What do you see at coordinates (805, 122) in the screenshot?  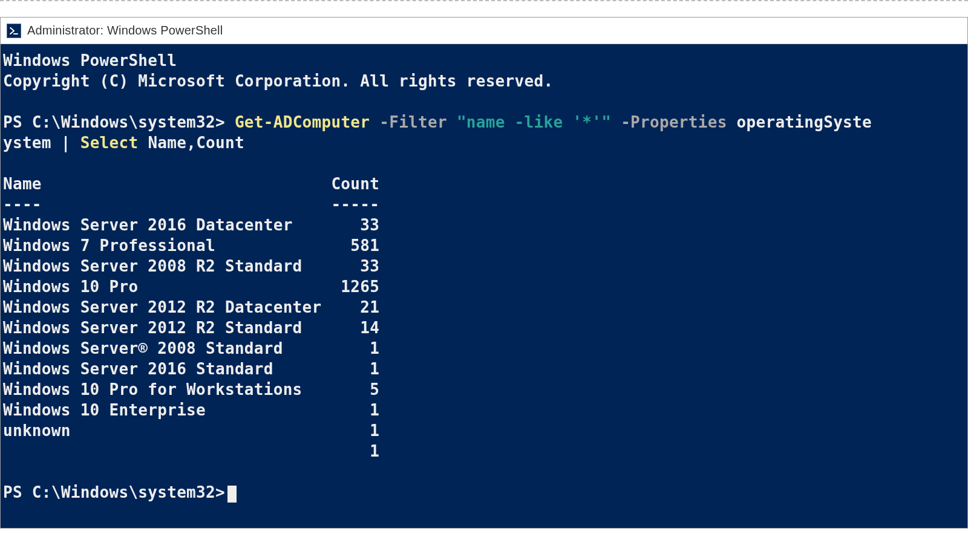 I see `param-properties-value: operatingSyste` at bounding box center [805, 122].